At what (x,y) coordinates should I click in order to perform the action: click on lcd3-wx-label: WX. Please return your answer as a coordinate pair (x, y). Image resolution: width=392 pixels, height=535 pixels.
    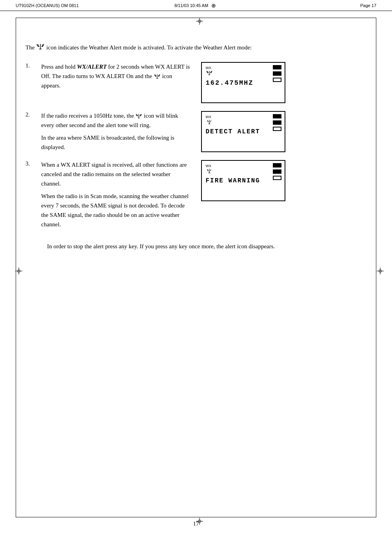
    Looking at the image, I should click on (209, 166).